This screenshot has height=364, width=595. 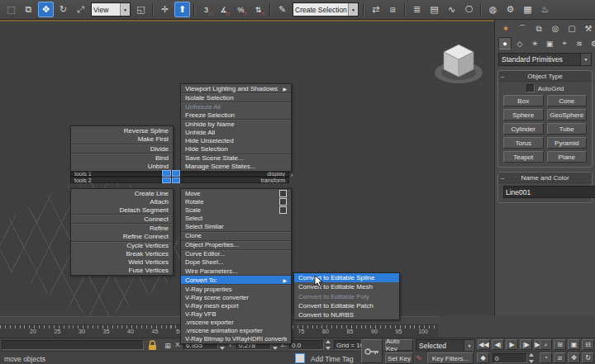 What do you see at coordinates (347, 315) in the screenshot?
I see `menu-item-convert-to-nurbs: Convert to NURBS` at bounding box center [347, 315].